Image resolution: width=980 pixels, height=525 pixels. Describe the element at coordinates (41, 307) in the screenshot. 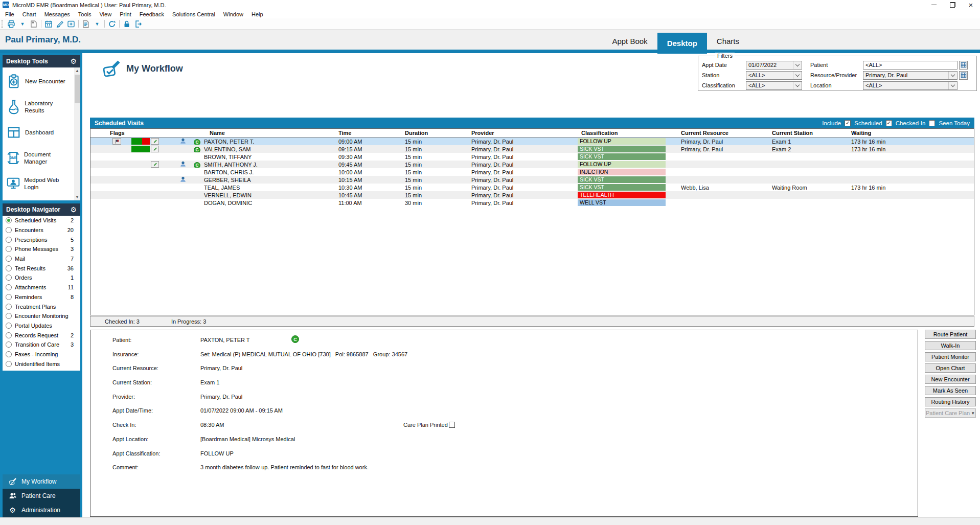

I see `navigator-item-treatment-plans: Treatment Plans` at that location.